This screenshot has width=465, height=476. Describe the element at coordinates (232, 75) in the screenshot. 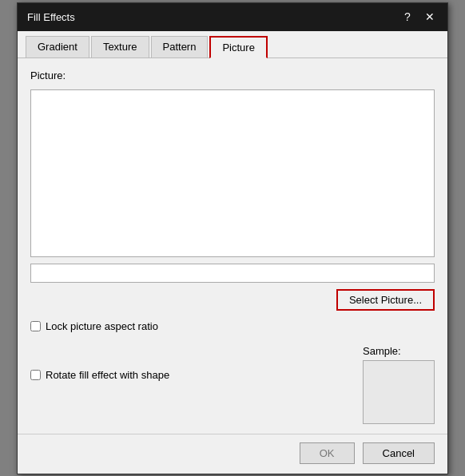

I see `picture-label: Picture:` at that location.